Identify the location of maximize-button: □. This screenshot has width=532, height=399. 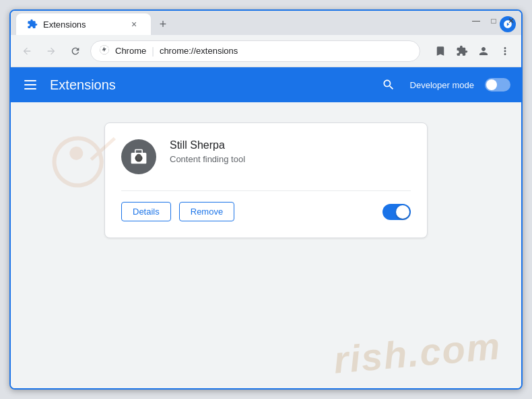
(494, 21).